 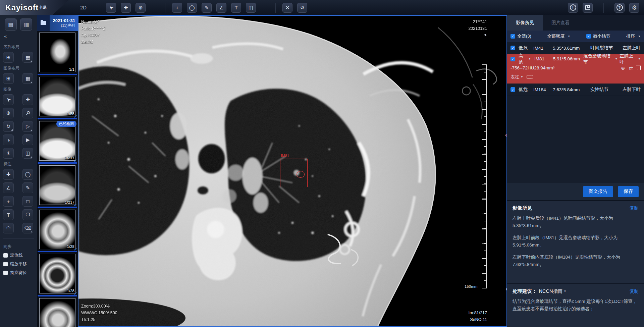 I want to click on feature-dropdown: 表征, so click(x=515, y=77).